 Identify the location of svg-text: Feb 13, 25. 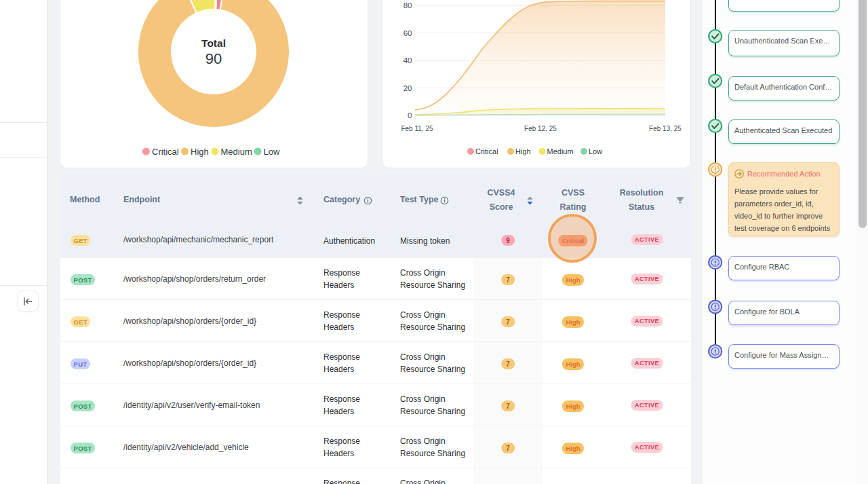
(665, 129).